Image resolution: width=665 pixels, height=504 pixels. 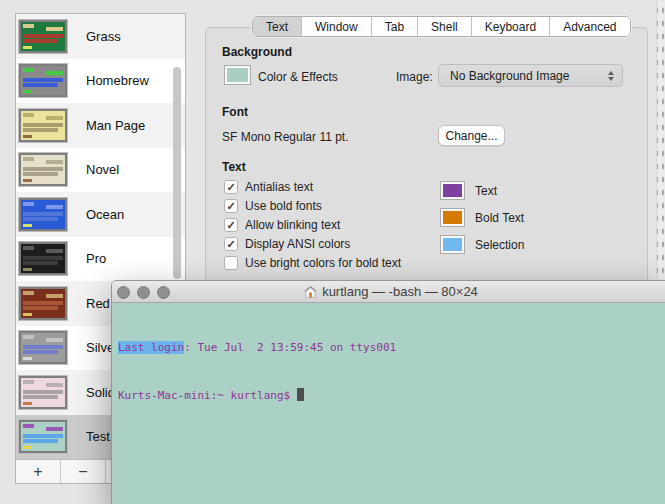 What do you see at coordinates (482, 190) in the screenshot?
I see `color-well-row-text: Text` at bounding box center [482, 190].